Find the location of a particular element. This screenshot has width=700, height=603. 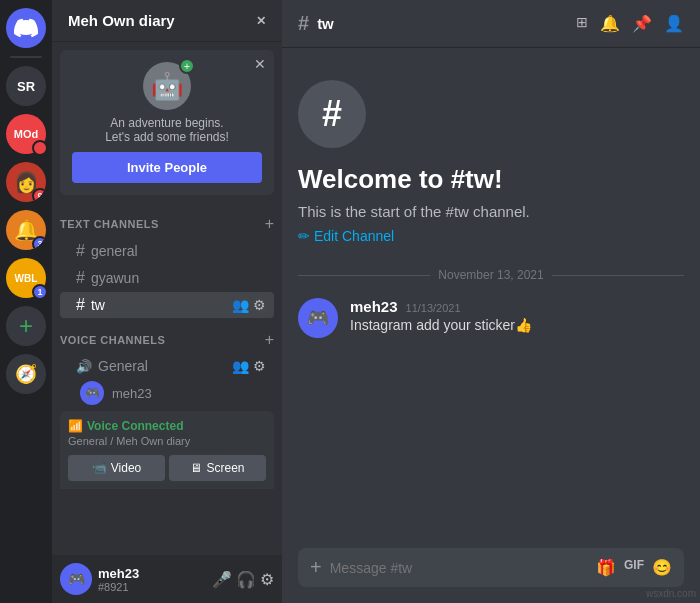

server-icon-avatar2: 🔔 3 is located at coordinates (26, 230).